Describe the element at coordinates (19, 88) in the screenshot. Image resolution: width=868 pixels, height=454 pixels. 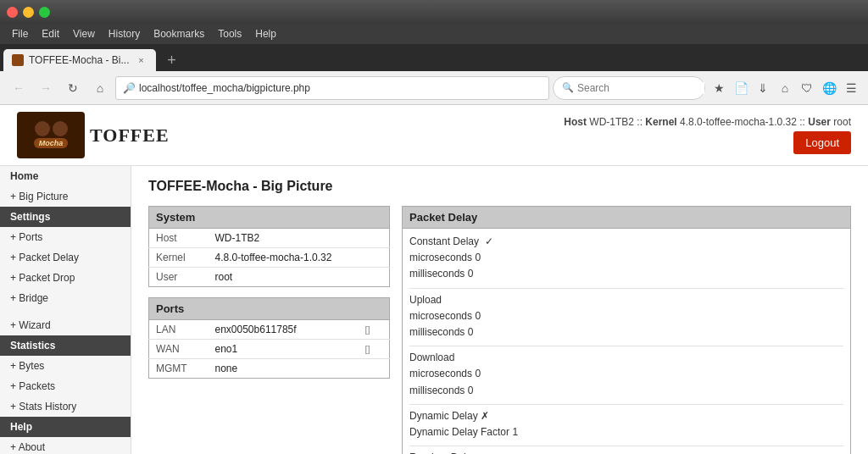
I see `back-button: ←` at that location.